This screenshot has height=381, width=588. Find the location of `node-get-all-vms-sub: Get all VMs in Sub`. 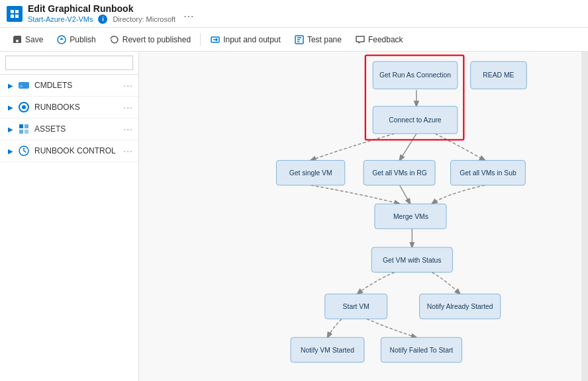

node-get-all-vms-sub: Get all VMs in Sub is located at coordinates (488, 173).